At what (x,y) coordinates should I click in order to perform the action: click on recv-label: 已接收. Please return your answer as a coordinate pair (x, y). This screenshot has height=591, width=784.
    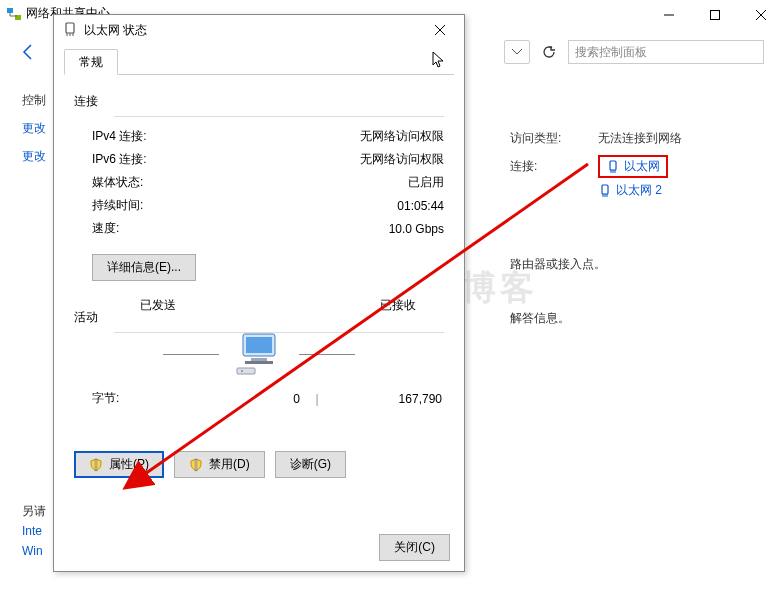
    Looking at the image, I should click on (398, 306).